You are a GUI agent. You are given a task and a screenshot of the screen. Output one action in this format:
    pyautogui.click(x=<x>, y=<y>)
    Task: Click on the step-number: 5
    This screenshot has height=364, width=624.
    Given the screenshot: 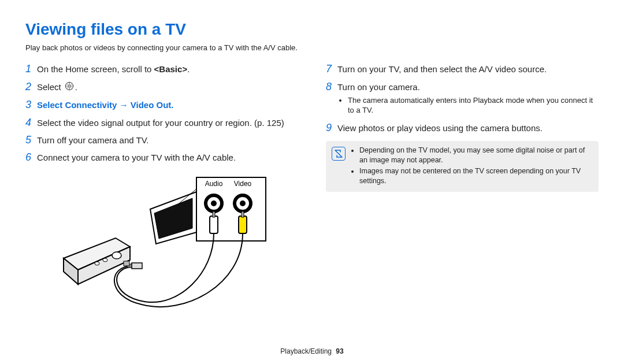 What is the action you would take?
    pyautogui.click(x=31, y=140)
    